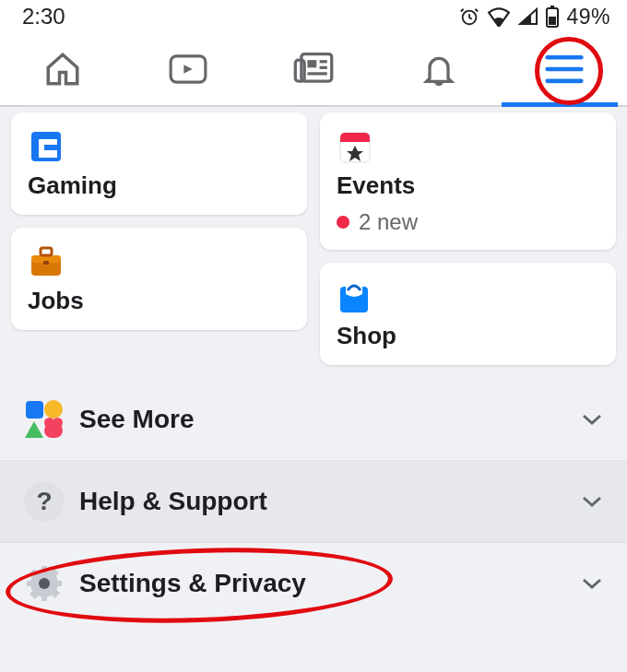  I want to click on briefcase-icon, so click(46, 262).